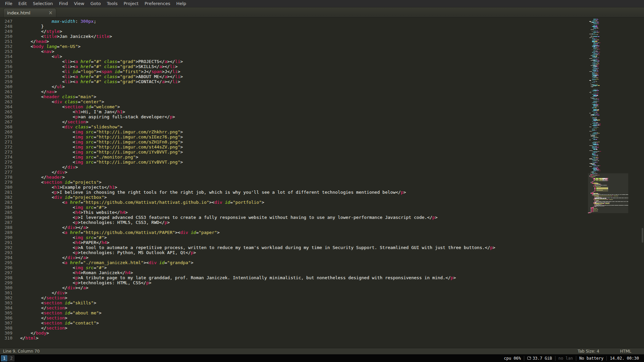 This screenshot has width=644, height=362. I want to click on line-number: 259, so click(7, 82).